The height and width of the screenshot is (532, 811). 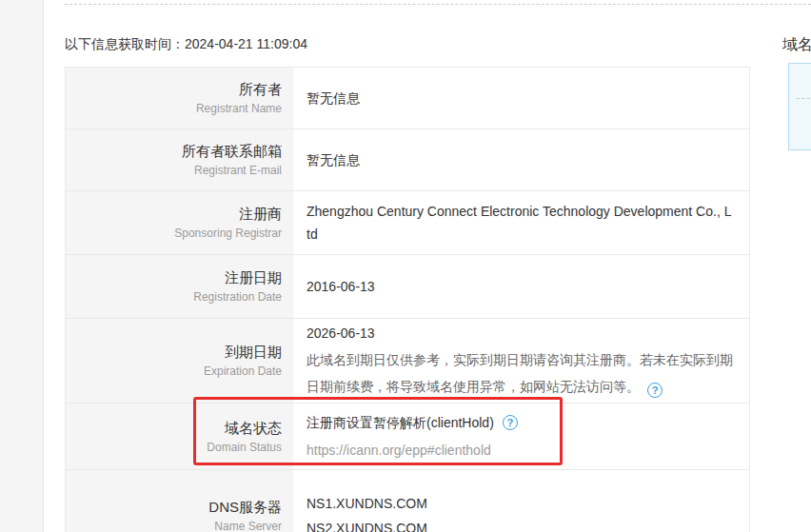 I want to click on row-value-cell: 2026-06-13 此域名到期日仅供参考，实际到期日期请咨询其注册商。若未在实…, so click(x=522, y=361).